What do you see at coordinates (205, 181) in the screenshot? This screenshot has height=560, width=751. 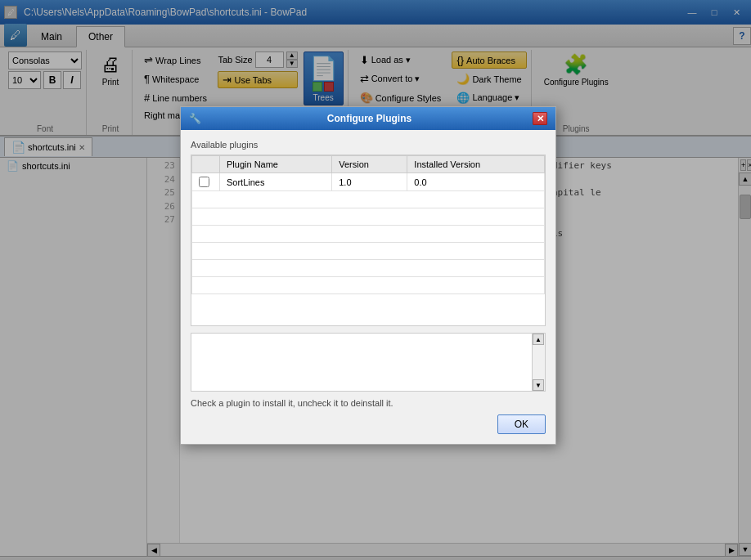 I see `plugin-sortlines-checkbox` at bounding box center [205, 181].